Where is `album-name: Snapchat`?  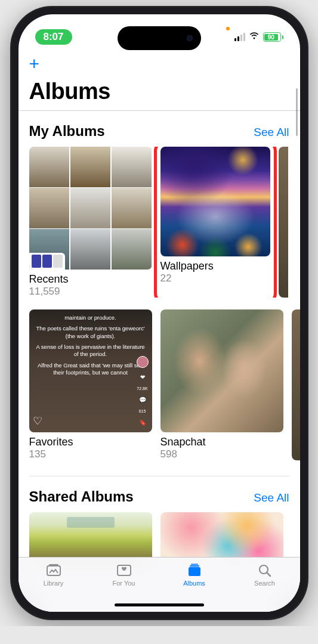
album-name: Snapchat is located at coordinates (222, 442).